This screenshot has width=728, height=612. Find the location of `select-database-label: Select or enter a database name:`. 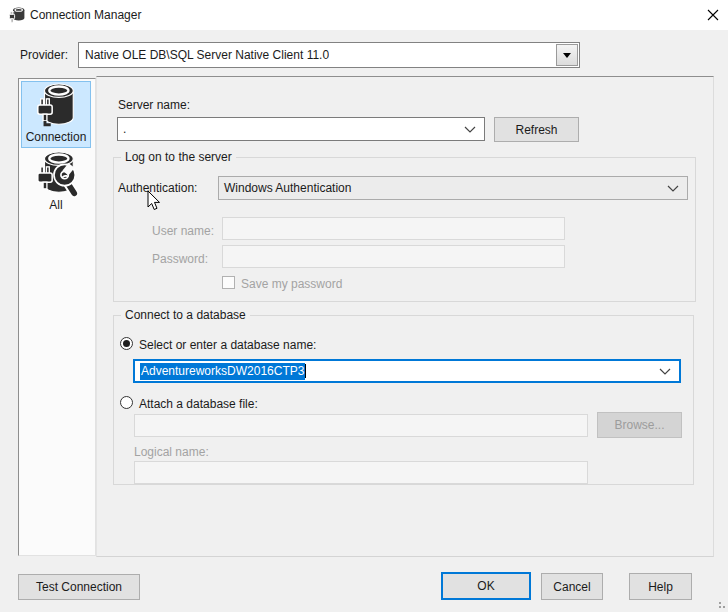

select-database-label: Select or enter a database name: is located at coordinates (228, 345).